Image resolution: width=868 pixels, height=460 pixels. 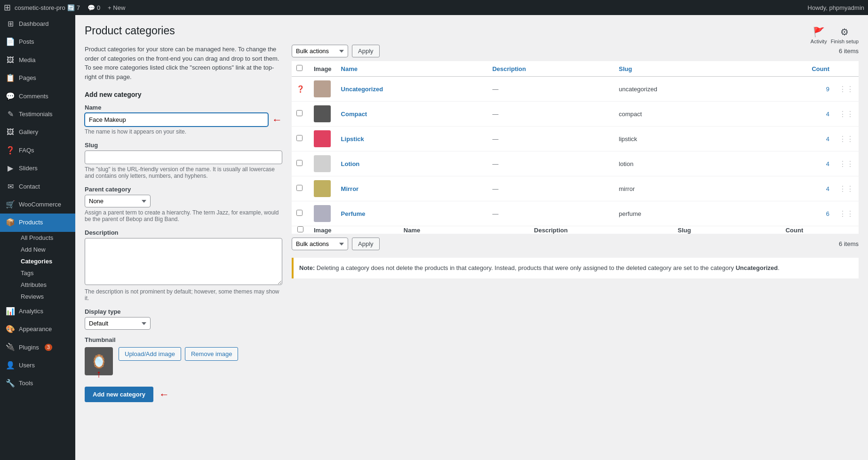 What do you see at coordinates (183, 157) in the screenshot?
I see `slug-input` at bounding box center [183, 157].